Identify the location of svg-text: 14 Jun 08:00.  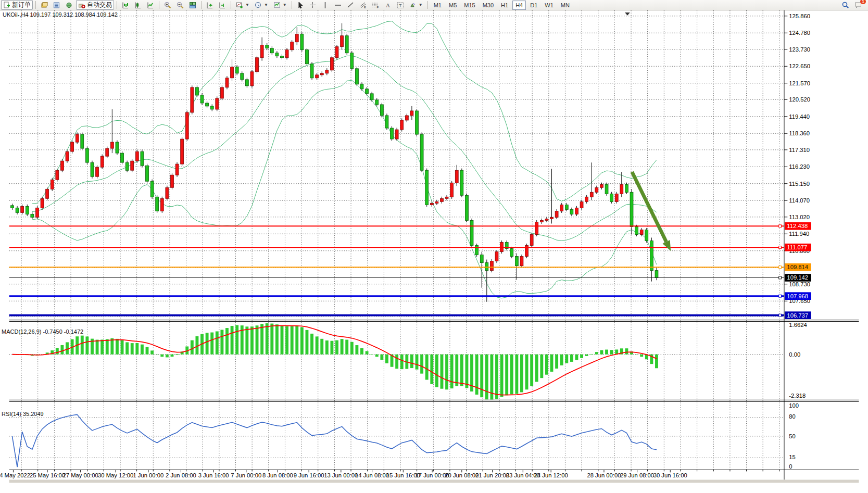
(372, 475).